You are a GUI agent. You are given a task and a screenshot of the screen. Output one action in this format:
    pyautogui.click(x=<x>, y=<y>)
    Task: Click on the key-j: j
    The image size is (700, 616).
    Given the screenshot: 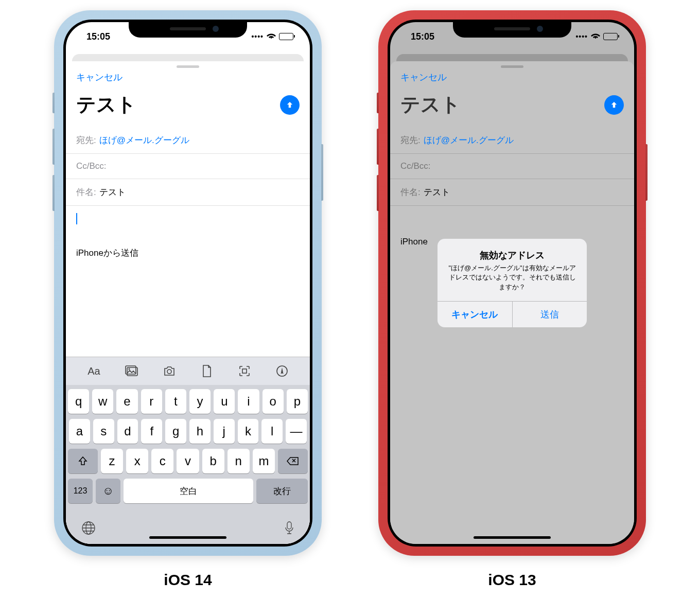 What is the action you would take?
    pyautogui.click(x=224, y=431)
    